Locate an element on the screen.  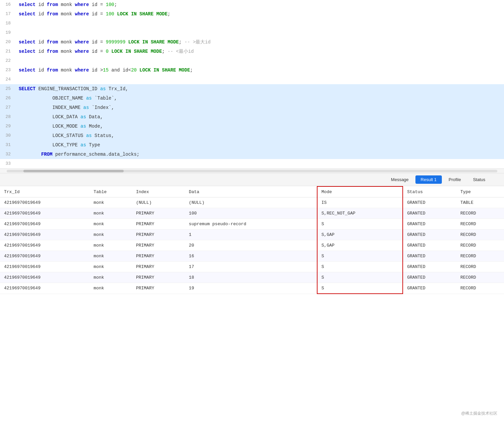
tab-status: Status is located at coordinates (479, 180).